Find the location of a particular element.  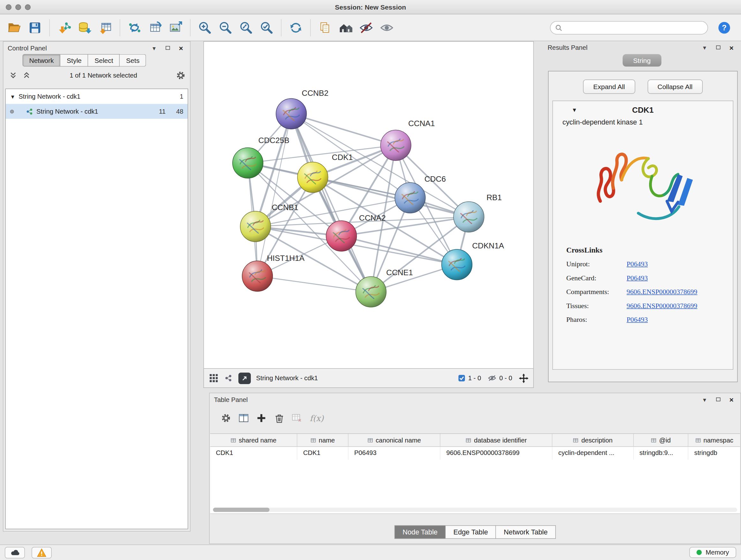

tab-node-table: Node Table is located at coordinates (420, 532).